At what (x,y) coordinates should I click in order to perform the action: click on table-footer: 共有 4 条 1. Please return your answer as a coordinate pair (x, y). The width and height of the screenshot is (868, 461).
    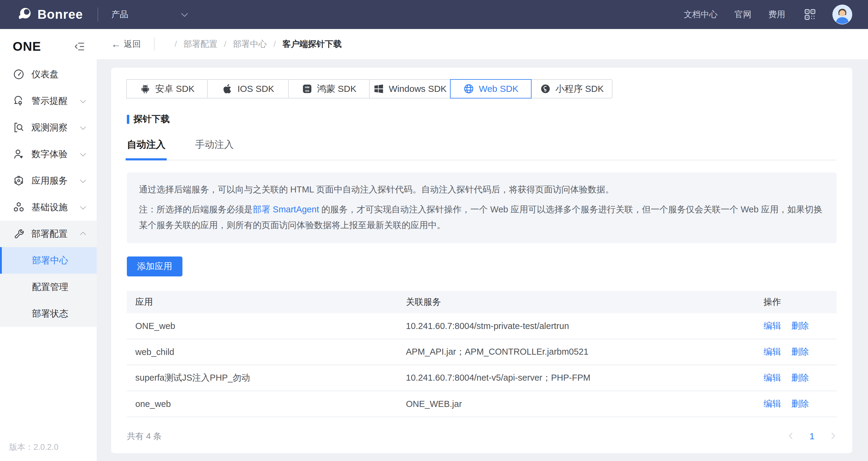
    Looking at the image, I should click on (482, 436).